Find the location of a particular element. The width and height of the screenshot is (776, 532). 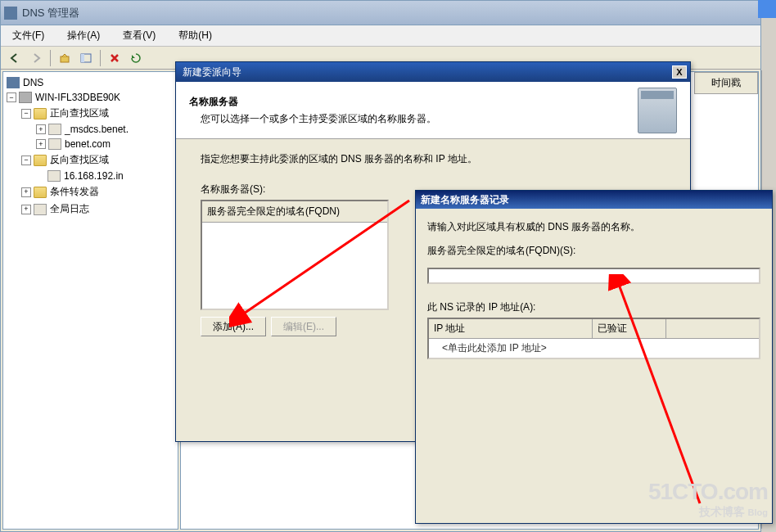

tree-root-dns: DNS is located at coordinates (90, 83).